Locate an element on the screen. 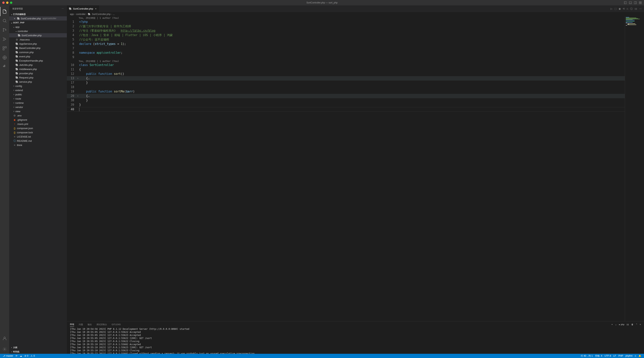 The width and height of the screenshot is (644, 358). folder-runtime: ›runtime is located at coordinates (38, 103).